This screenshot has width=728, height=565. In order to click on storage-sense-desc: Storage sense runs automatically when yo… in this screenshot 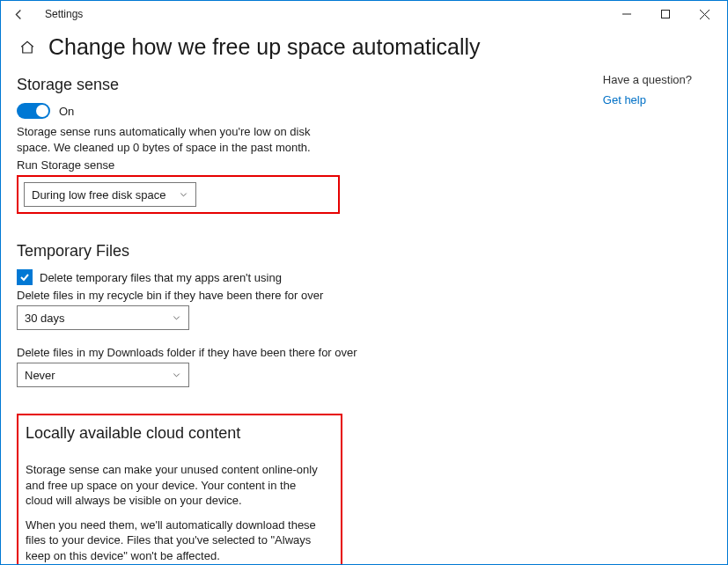, I will do `click(175, 139)`.